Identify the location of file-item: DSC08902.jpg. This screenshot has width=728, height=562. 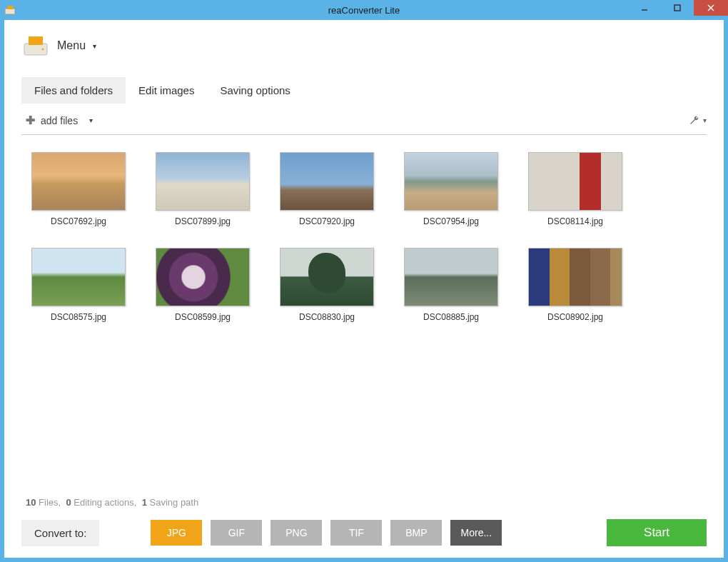
(575, 285).